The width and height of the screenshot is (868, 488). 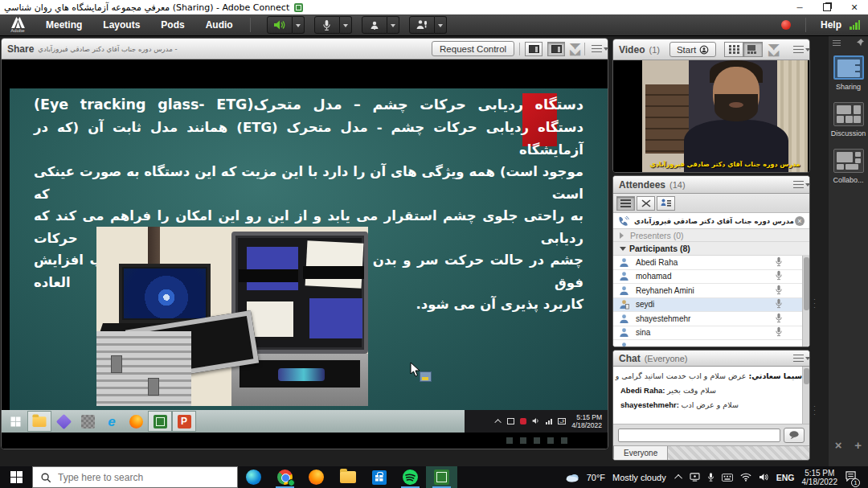 I want to click on raise-hand-button, so click(x=422, y=25).